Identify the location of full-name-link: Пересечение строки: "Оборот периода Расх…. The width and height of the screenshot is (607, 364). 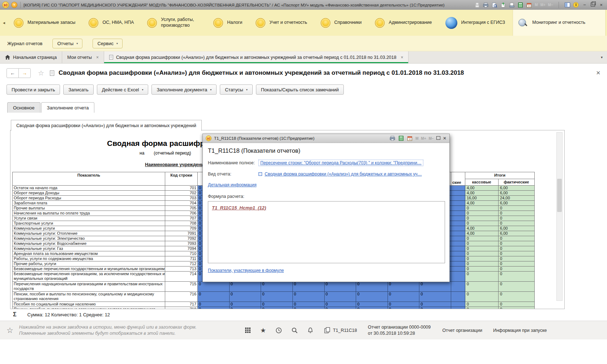
(341, 163).